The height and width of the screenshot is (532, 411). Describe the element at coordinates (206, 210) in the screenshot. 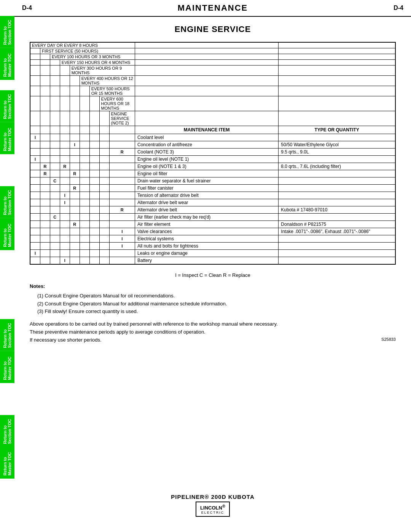

I see `maintenance-item-cell: Alternator drive belt` at that location.